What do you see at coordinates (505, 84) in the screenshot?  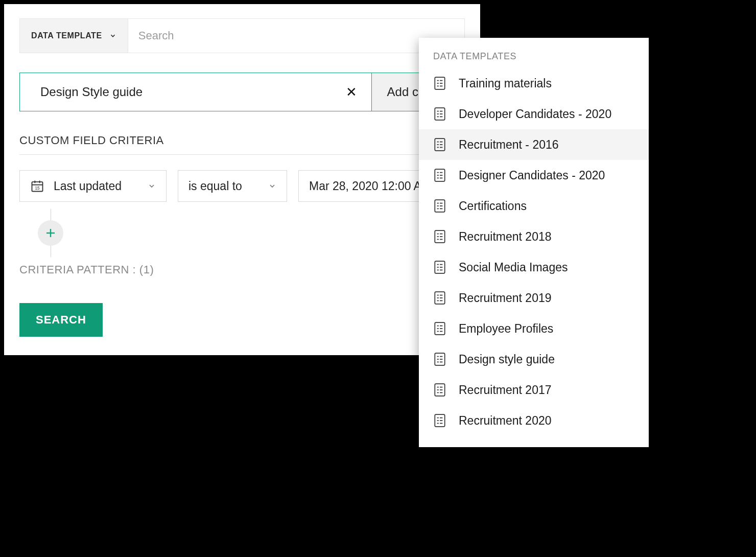 I see `dropdown-item-label: Training materials` at bounding box center [505, 84].